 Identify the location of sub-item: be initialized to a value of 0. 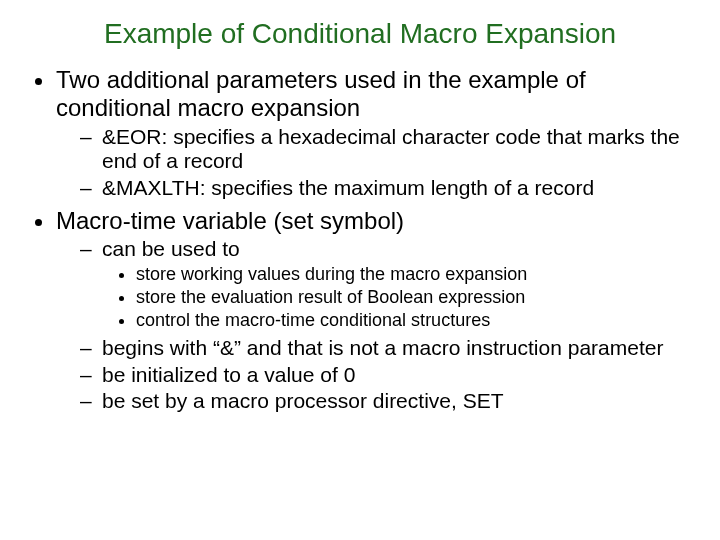
(389, 376).